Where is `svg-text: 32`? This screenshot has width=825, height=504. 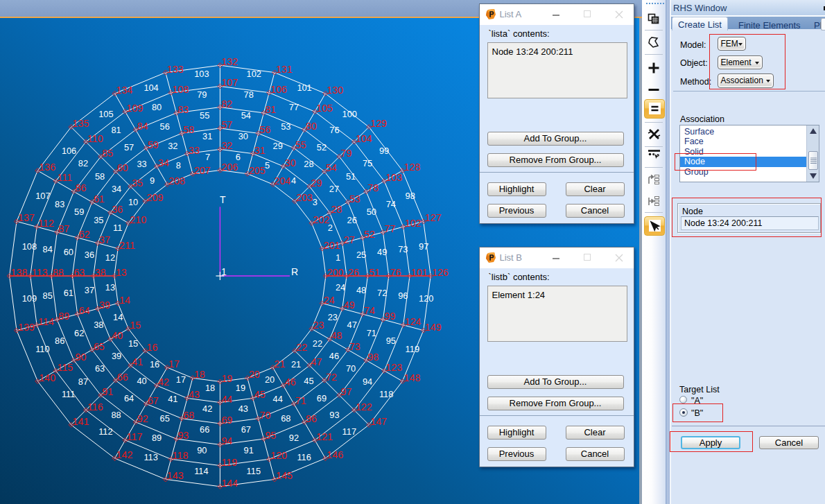 svg-text: 32 is located at coordinates (173, 146).